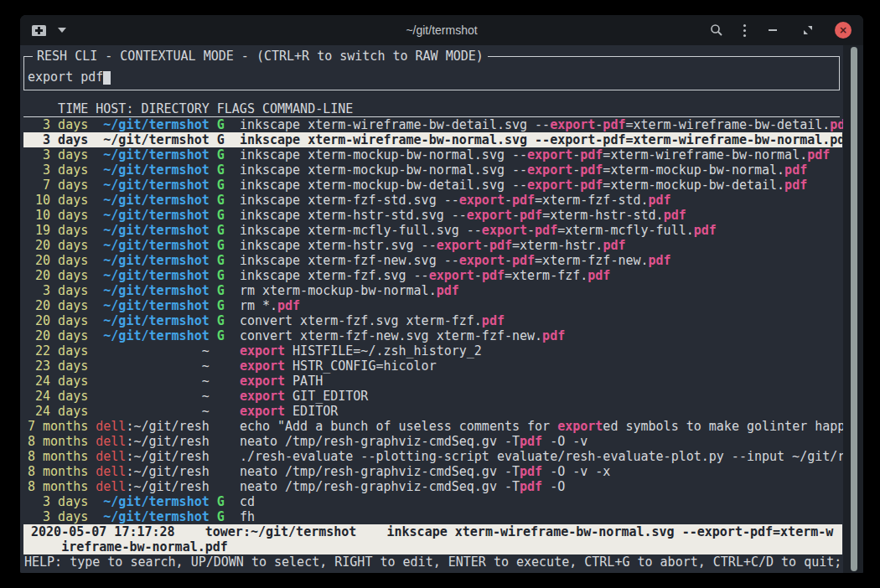 The width and height of the screenshot is (880, 588). What do you see at coordinates (360, 366) in the screenshot?
I see `row-command: HSTR_CONFIG=hicolor` at bounding box center [360, 366].